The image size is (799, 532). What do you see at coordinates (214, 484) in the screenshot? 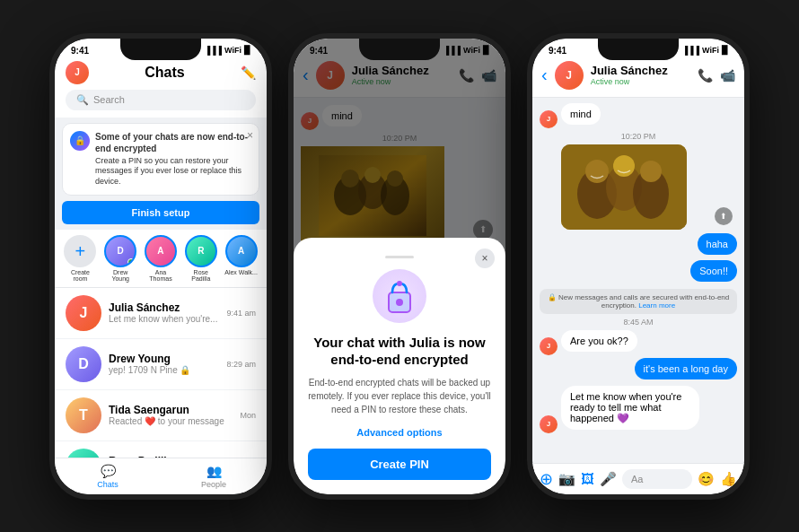
I see `people-tab-label: People` at bounding box center [214, 484].